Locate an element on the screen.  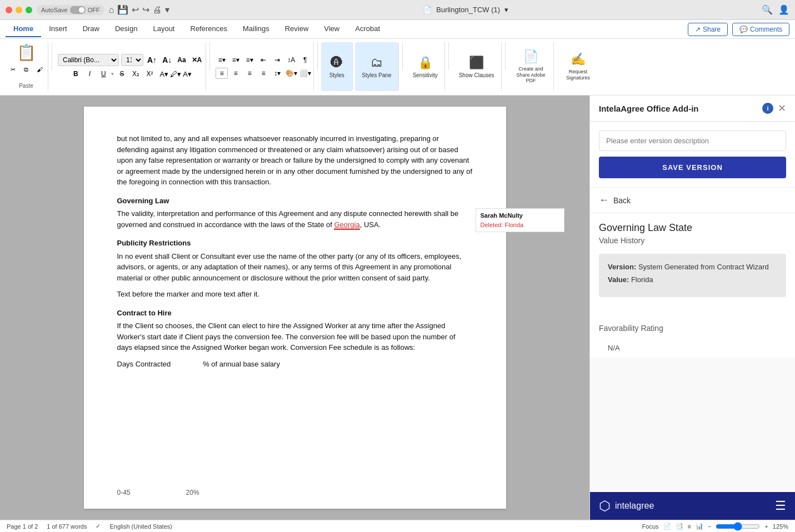
governing-title: Governing Law State is located at coordinates (692, 228).